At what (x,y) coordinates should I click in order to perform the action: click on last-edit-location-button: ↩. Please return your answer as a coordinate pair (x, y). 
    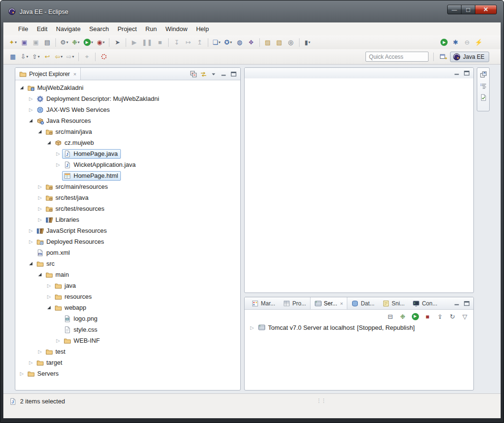
    Looking at the image, I should click on (47, 57).